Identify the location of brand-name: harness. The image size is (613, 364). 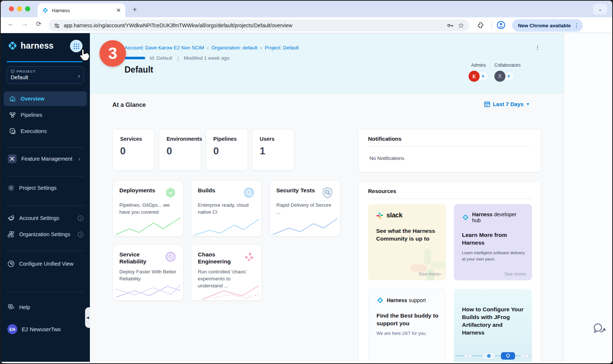
(37, 46).